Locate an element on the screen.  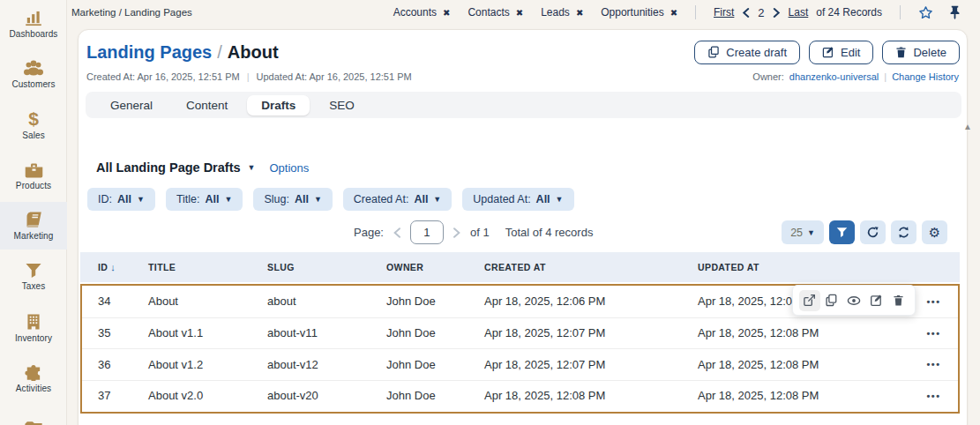
delete-icon is located at coordinates (898, 301).